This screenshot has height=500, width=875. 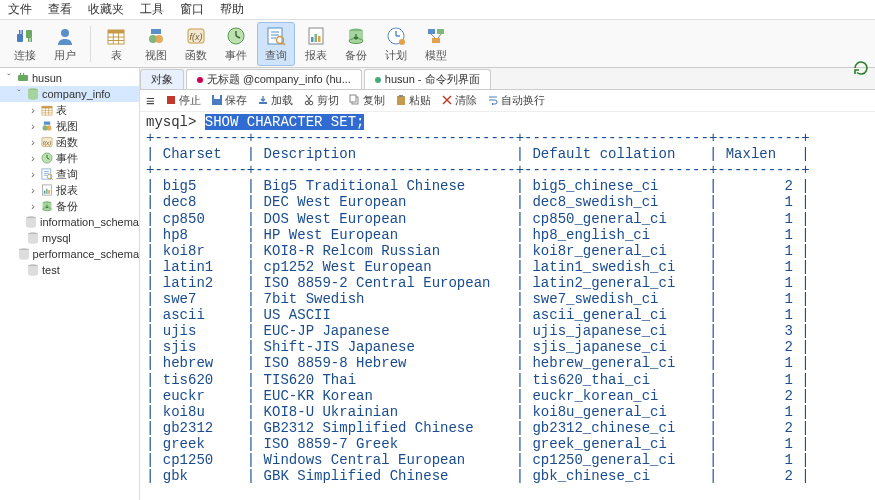 What do you see at coordinates (367, 100) in the screenshot?
I see `action-copy: 复制` at bounding box center [367, 100].